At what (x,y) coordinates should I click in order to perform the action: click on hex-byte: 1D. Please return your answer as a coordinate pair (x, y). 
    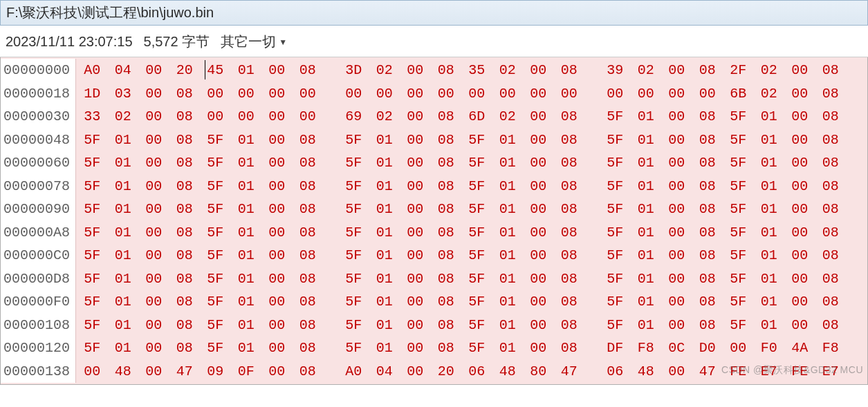
    Looking at the image, I should click on (93, 94).